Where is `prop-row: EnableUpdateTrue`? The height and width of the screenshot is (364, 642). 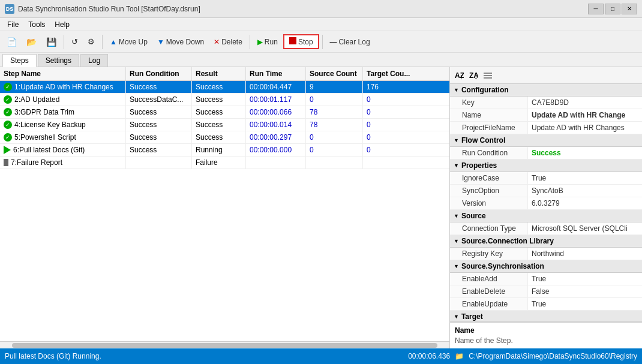 prop-row: EnableUpdateTrue is located at coordinates (546, 305).